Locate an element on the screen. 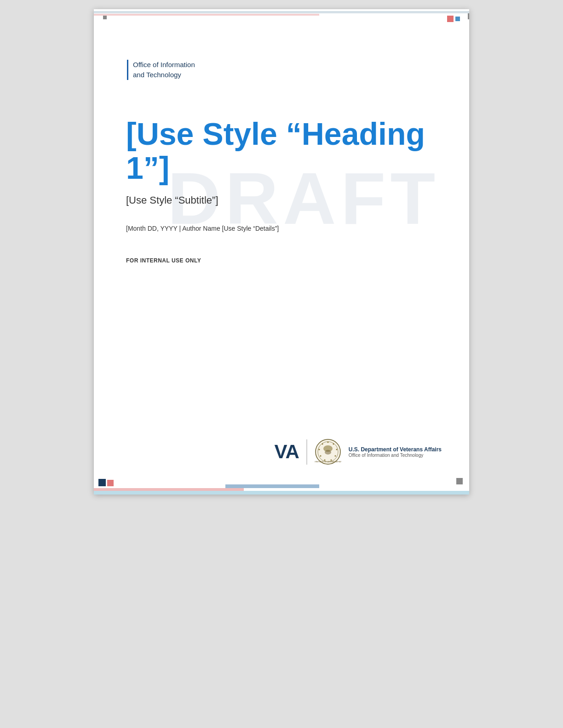 This screenshot has height=728, width=563. bottom-bar-blue is located at coordinates (272, 486).